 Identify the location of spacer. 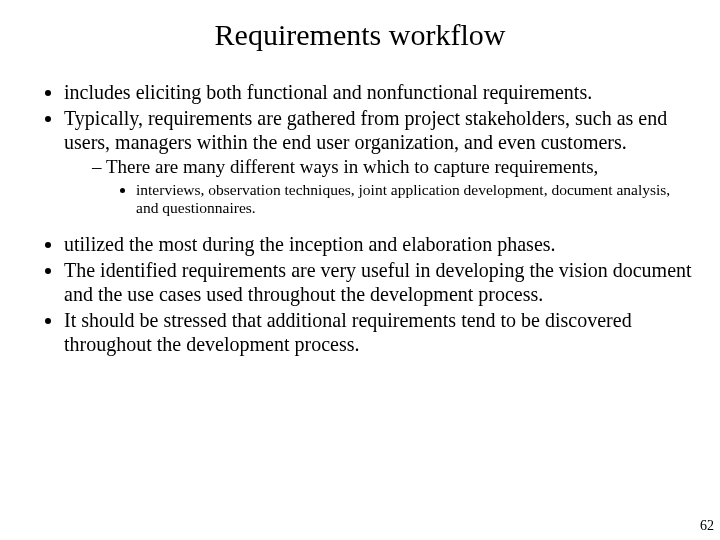
(360, 227).